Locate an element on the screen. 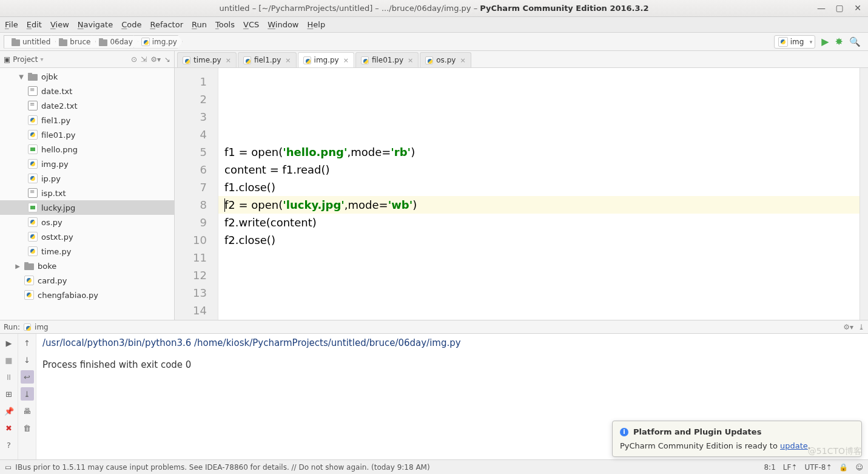 The image size is (868, 474). close-button: ✕ is located at coordinates (858, 8).